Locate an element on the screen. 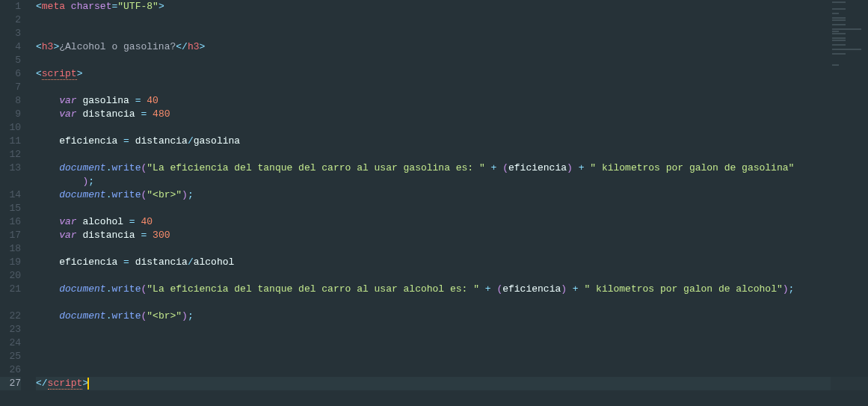 Image resolution: width=868 pixels, height=406 pixels. minimap-content is located at coordinates (849, 34).